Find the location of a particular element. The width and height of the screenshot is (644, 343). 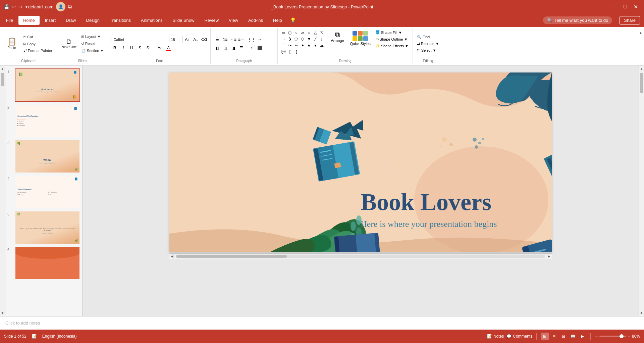

slideshow-button: ▶ is located at coordinates (582, 336).